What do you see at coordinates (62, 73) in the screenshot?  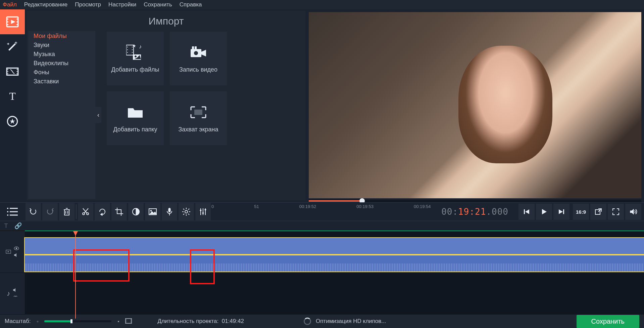 I see `sidebar-item-backgrounds: Фоны` at bounding box center [62, 73].